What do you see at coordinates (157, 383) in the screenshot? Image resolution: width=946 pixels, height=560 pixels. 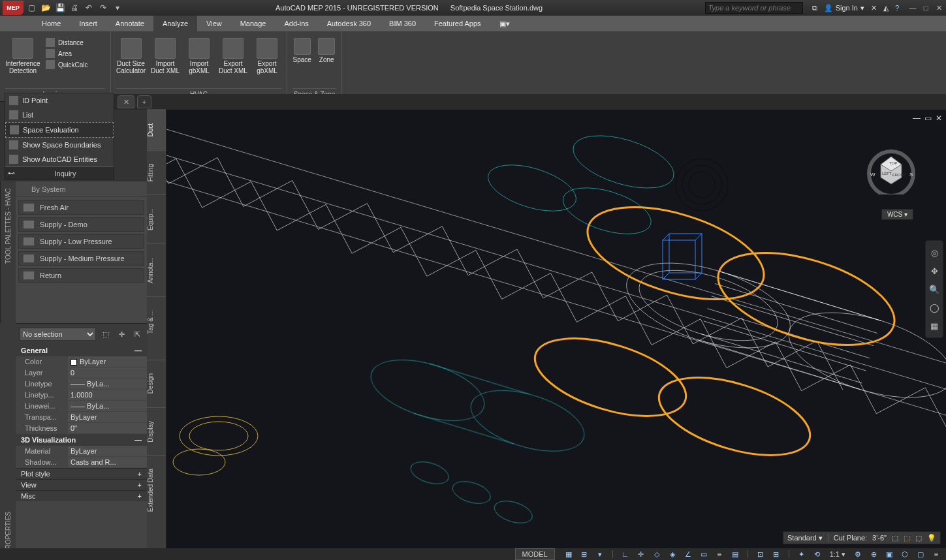 I see `ptab-design: Design` at bounding box center [157, 383].